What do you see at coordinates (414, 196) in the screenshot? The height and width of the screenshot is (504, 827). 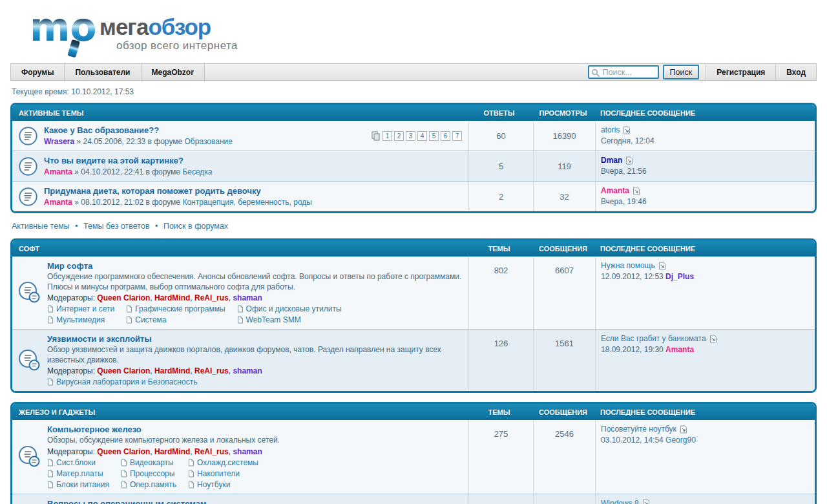 I see `table-row: Придумана диета, которая поможет родить …` at bounding box center [414, 196].